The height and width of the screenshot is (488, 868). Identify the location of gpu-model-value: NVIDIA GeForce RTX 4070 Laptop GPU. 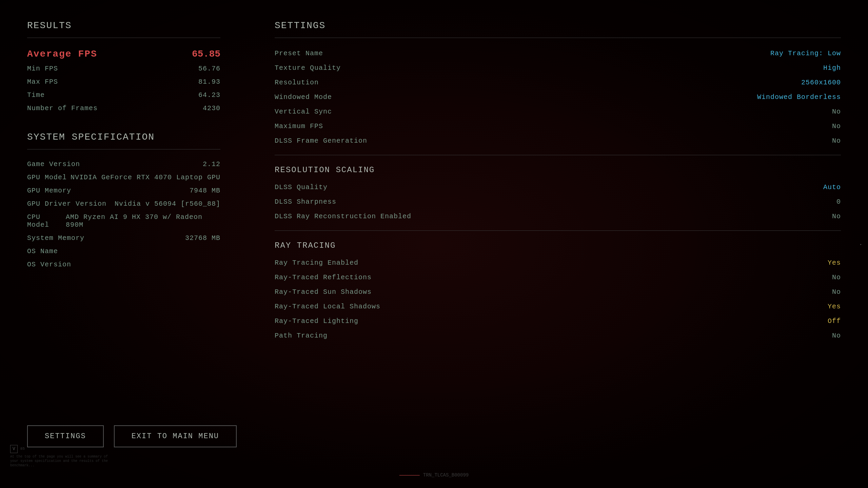
(145, 178).